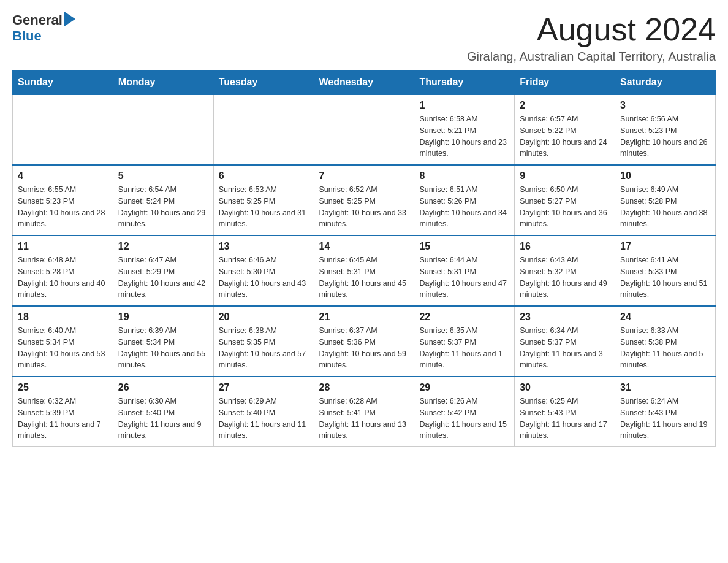 This screenshot has width=728, height=563. I want to click on day-number: 1, so click(464, 105).